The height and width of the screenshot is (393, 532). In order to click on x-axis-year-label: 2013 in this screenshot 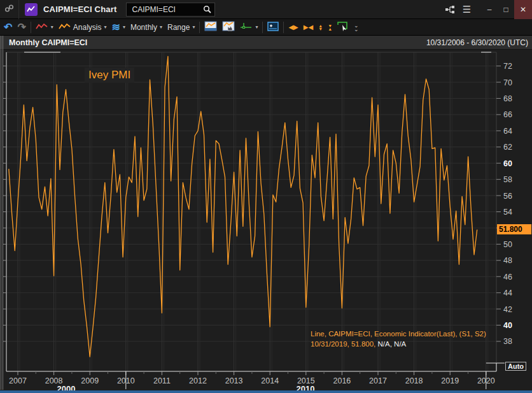, I will do `click(234, 381)`.